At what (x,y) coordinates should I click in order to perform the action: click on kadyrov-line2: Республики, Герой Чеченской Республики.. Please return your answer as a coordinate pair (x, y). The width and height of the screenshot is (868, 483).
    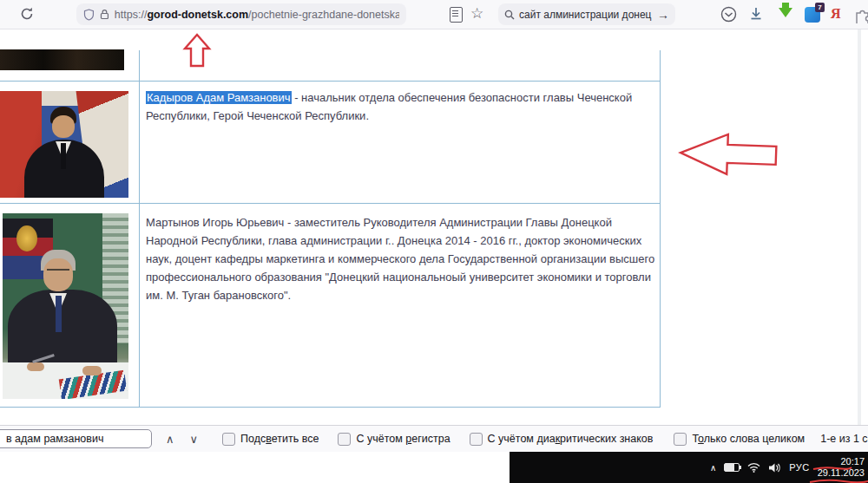
    Looking at the image, I should click on (402, 116).